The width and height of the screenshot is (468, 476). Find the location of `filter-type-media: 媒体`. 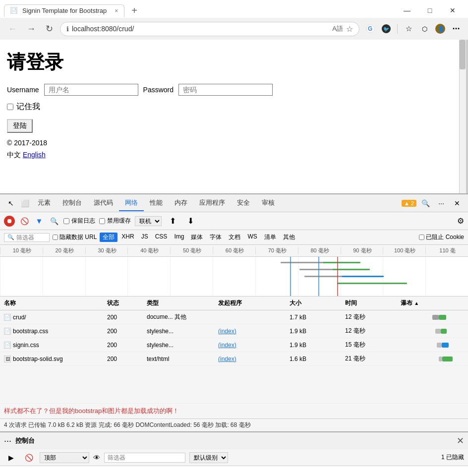

filter-type-media: 媒体 is located at coordinates (197, 237).